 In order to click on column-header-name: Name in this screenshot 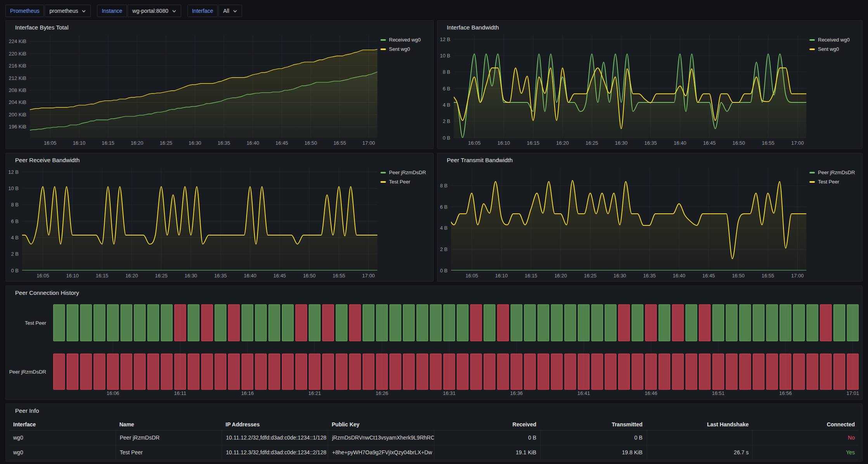, I will do `click(169, 425)`.